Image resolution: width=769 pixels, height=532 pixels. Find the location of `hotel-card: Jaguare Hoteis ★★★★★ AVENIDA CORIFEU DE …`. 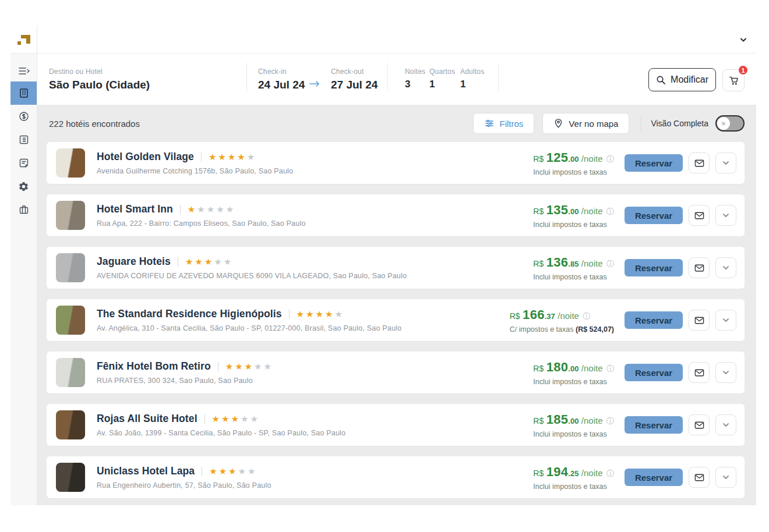

hotel-card: Jaguare Hoteis ★★★★★ AVENIDA CORIFEU DE … is located at coordinates (396, 268).